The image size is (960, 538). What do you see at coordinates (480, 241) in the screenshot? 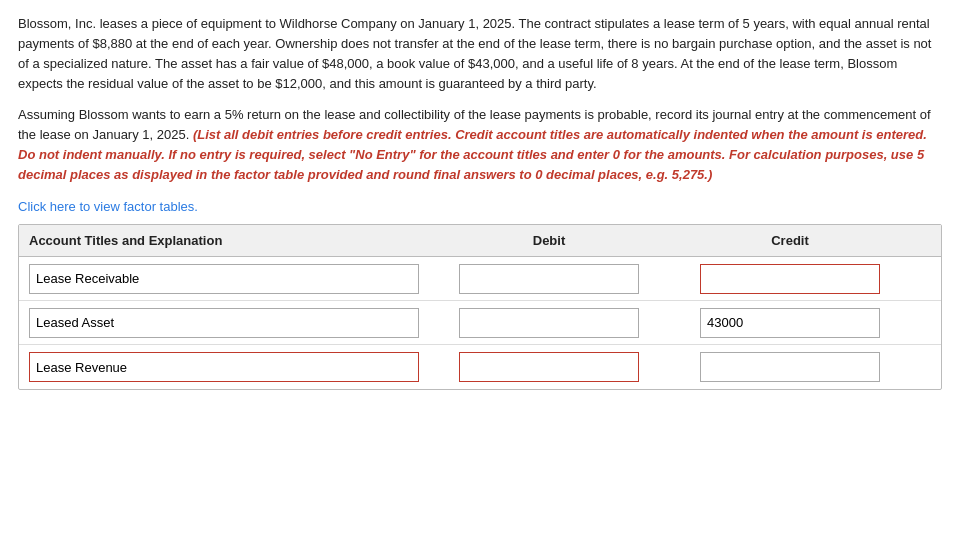
I see `table-header: Account Titles and Explanation Debit Cre…` at bounding box center [480, 241].